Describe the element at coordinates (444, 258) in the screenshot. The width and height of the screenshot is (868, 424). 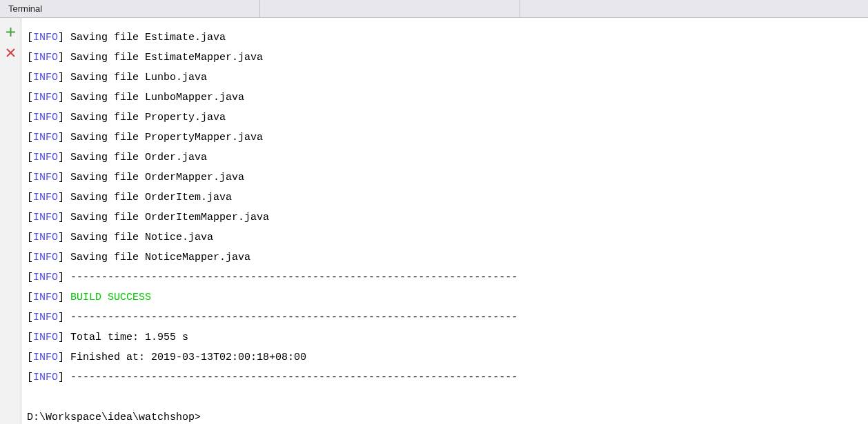
I see `log-line: [INFO] Saving file NoticeMapper.java` at that location.